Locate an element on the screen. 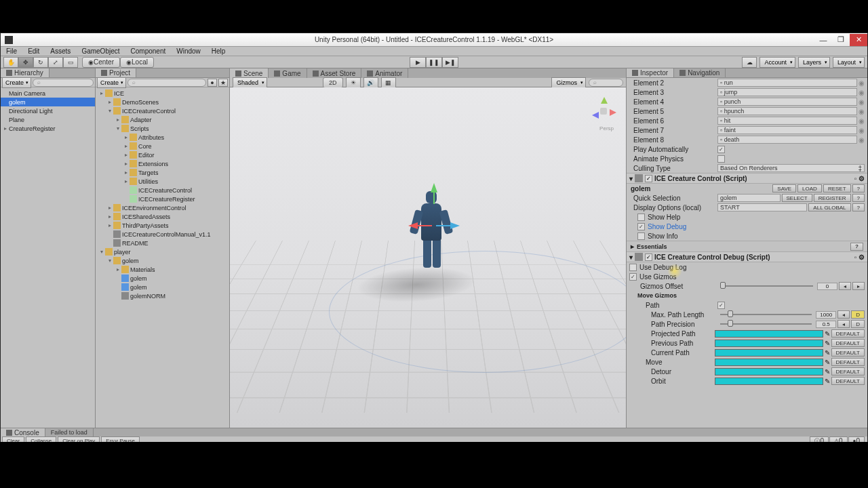 This screenshot has width=868, height=488. hierarchy-item: ▸CreatureRegister is located at coordinates (47, 129).